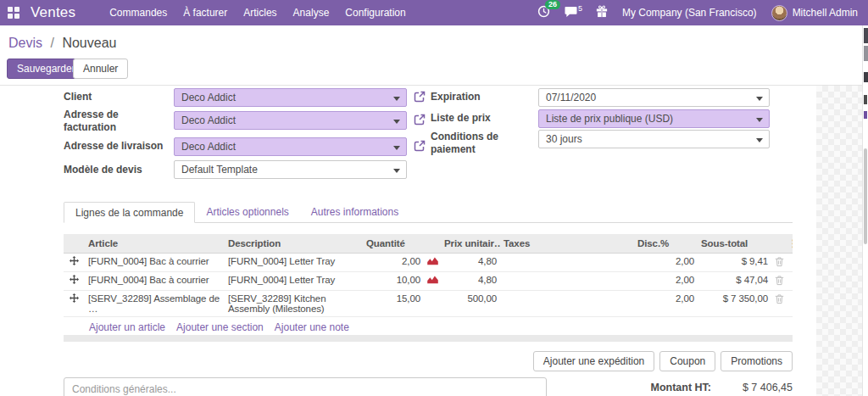 This screenshot has height=396, width=868. I want to click on menu-commandes: Commandes, so click(138, 13).